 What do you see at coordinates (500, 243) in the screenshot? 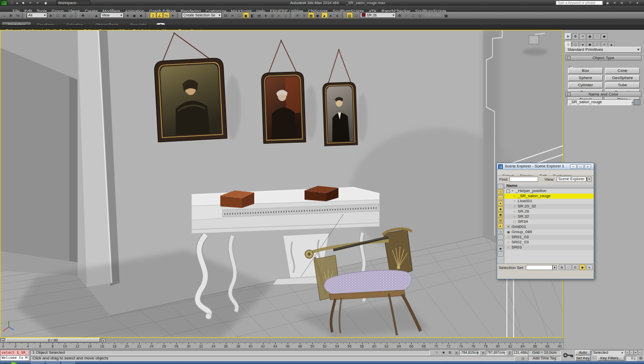
I see `display-containers-icon: ▢` at bounding box center [500, 243].